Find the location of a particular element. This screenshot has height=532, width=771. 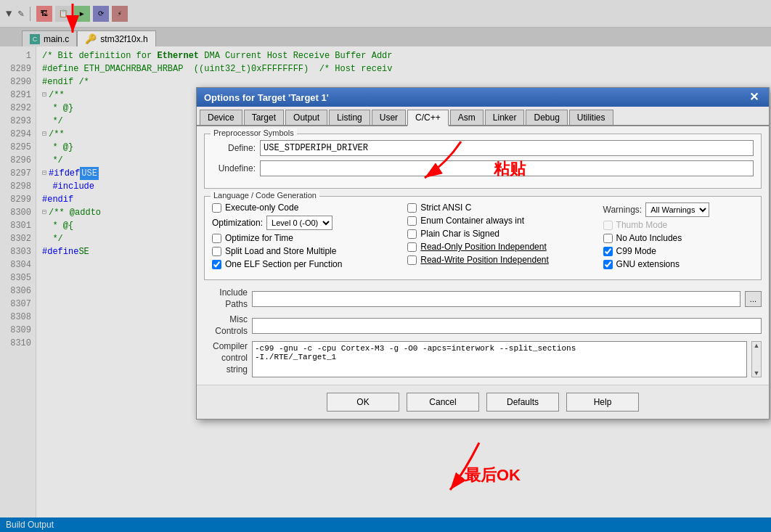

tab-listing: Listing is located at coordinates (350, 118).